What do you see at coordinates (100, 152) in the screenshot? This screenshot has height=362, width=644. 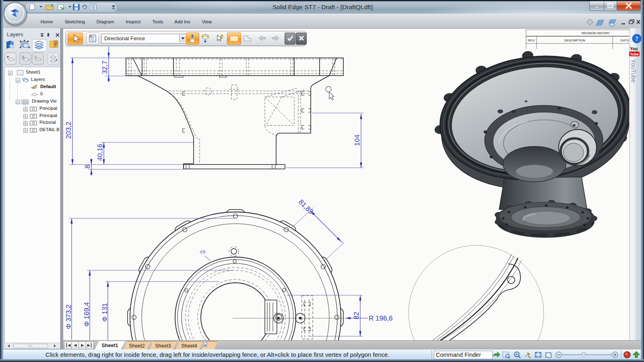 I see `svg-text: 40,16` at bounding box center [100, 152].